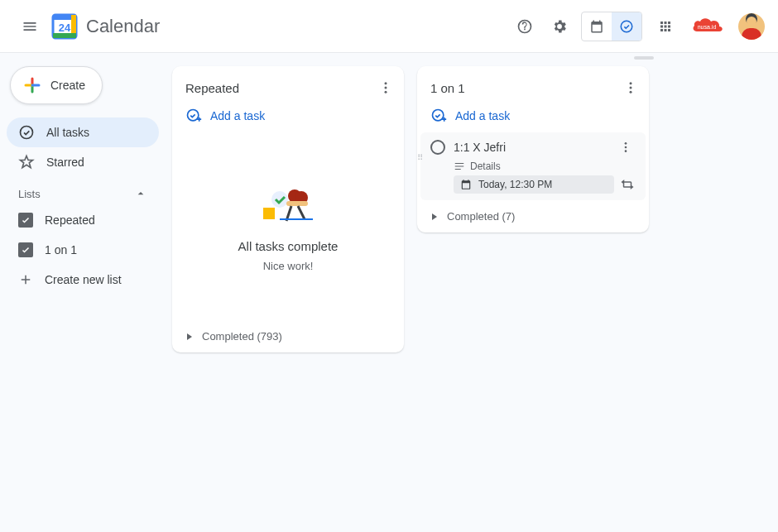 This screenshot has width=778, height=532. I want to click on tasks-view-button, so click(627, 26).